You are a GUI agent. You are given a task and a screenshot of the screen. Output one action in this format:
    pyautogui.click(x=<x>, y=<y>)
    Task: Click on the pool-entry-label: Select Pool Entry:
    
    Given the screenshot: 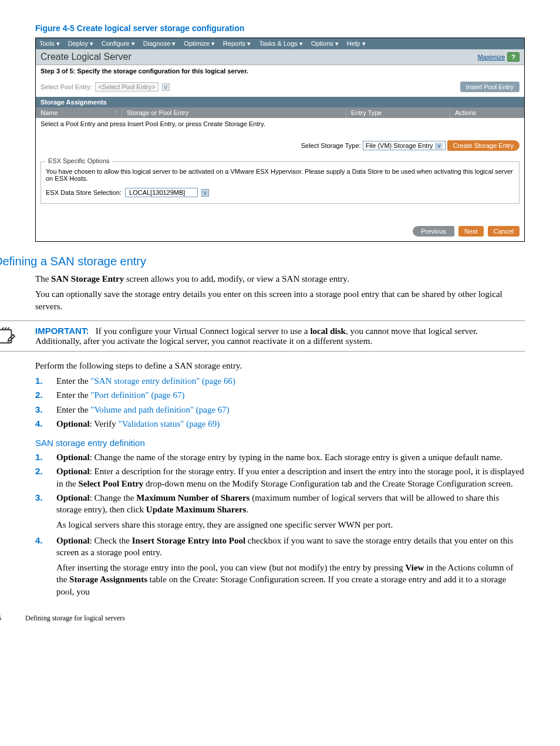 What is the action you would take?
    pyautogui.click(x=66, y=87)
    